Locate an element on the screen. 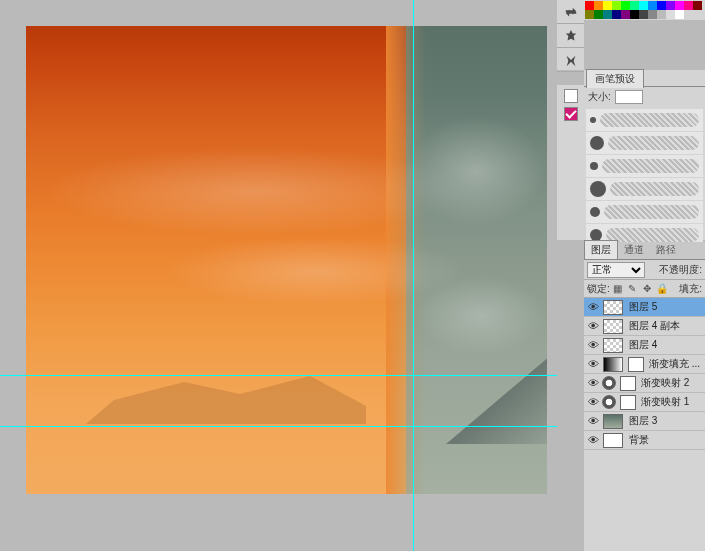 The height and width of the screenshot is (551, 705). layer-row: 👁 图层 4 副本 is located at coordinates (644, 326).